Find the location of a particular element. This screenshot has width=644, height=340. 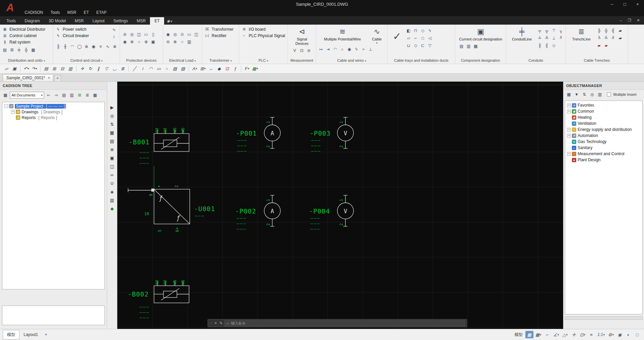

group-title-measurement: Measurement is located at coordinates (302, 61).